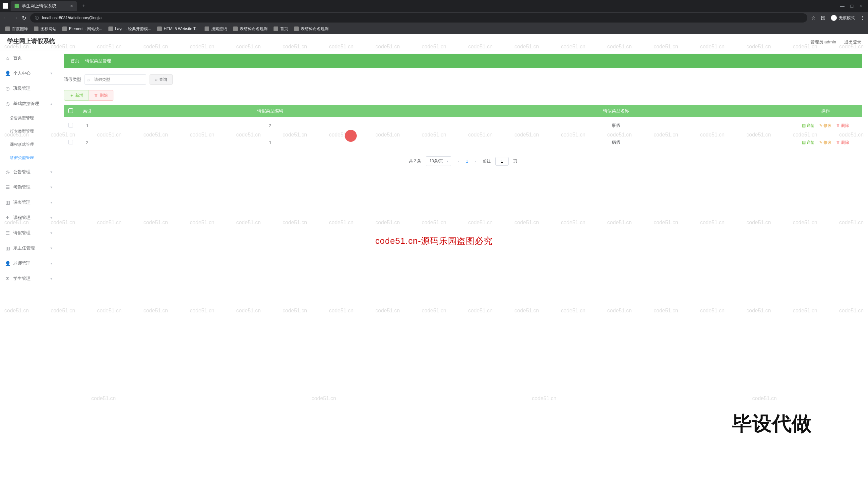  I want to click on key-icon: ⚿, so click(823, 18).